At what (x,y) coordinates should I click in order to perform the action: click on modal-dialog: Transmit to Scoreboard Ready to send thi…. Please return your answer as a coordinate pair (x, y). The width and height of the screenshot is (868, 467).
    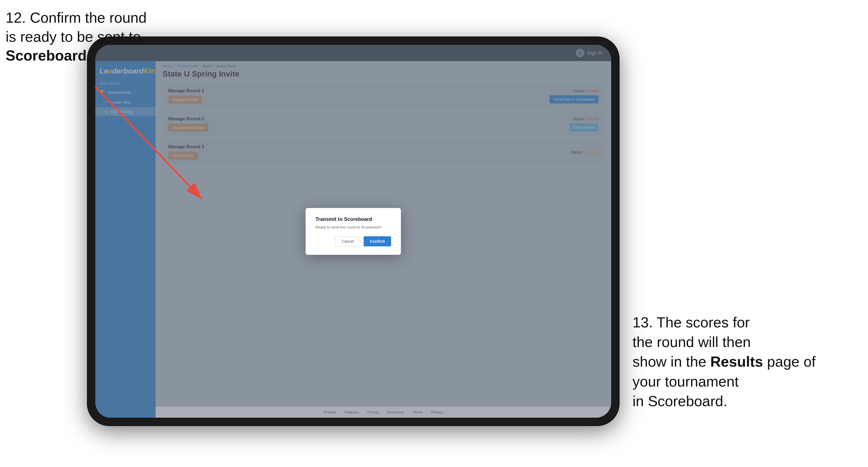
    Looking at the image, I should click on (353, 231).